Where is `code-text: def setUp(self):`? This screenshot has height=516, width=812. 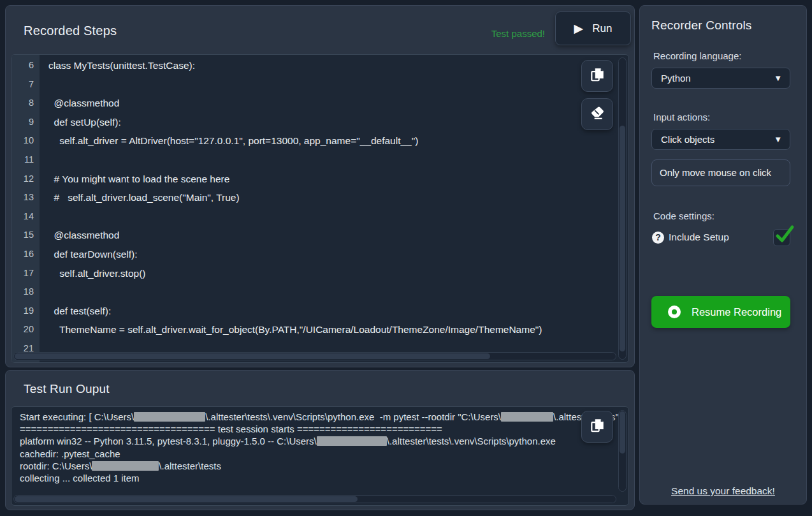 code-text: def setUp(self): is located at coordinates (80, 122).